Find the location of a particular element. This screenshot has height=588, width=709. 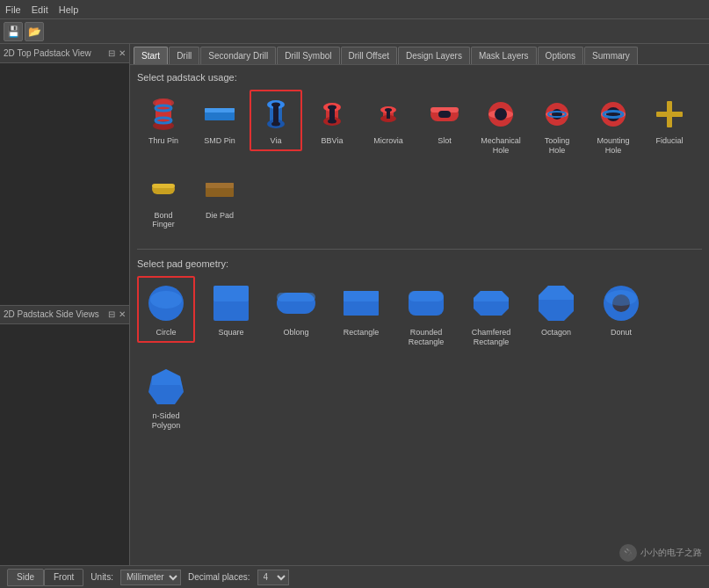

padstack-thru-pin: Thru Pin is located at coordinates (163, 120).